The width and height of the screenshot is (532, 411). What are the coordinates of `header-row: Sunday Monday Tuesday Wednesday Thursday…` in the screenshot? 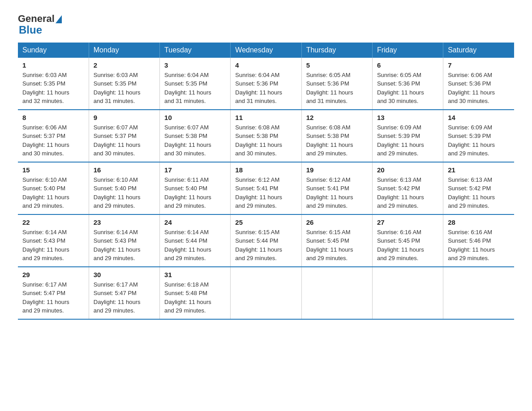 It's located at (266, 50).